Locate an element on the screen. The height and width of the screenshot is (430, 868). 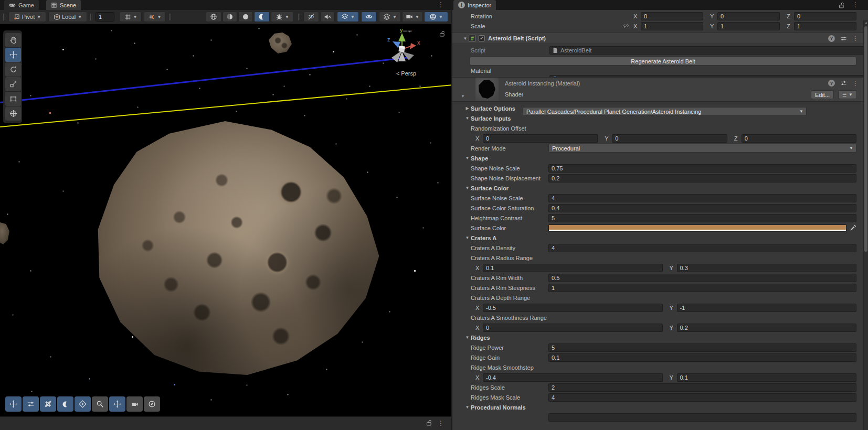
draw-mode-button is located at coordinates (214, 17).